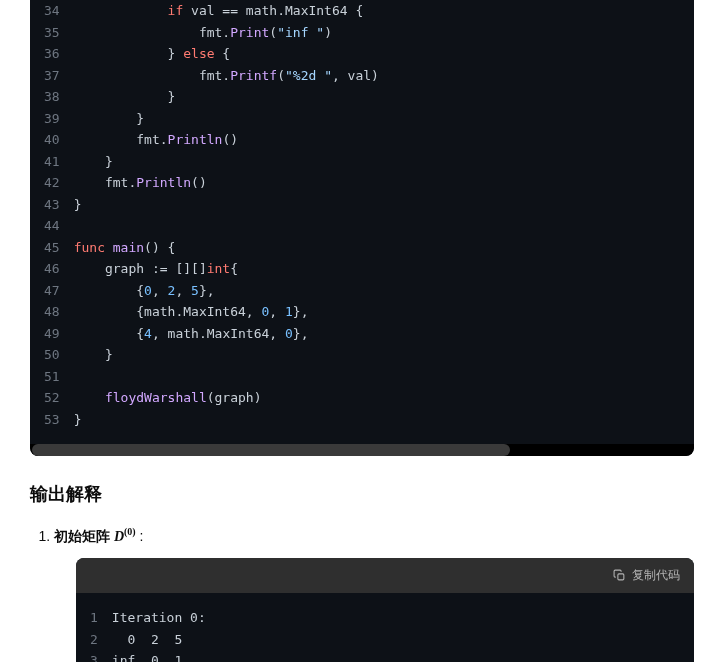 The width and height of the screenshot is (724, 662). I want to click on section-heading: 输出解释, so click(362, 494).